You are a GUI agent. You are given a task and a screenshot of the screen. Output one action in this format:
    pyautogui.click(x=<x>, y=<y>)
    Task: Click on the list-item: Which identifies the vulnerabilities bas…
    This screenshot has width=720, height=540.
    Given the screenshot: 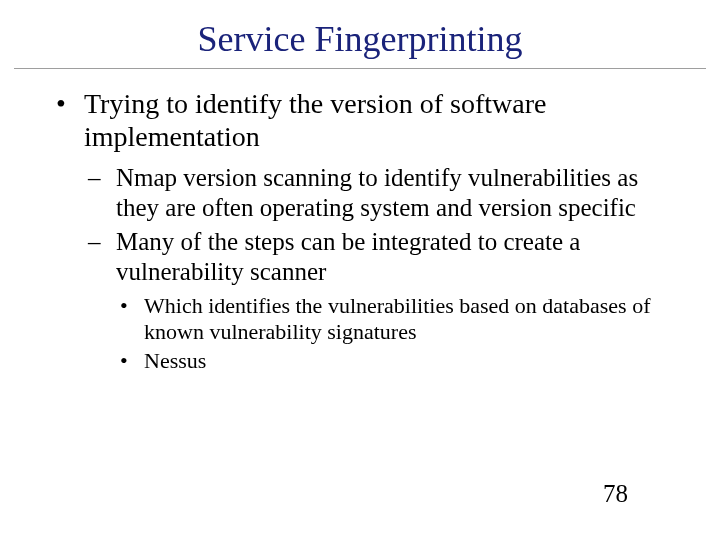 What is the action you would take?
    pyautogui.click(x=398, y=320)
    